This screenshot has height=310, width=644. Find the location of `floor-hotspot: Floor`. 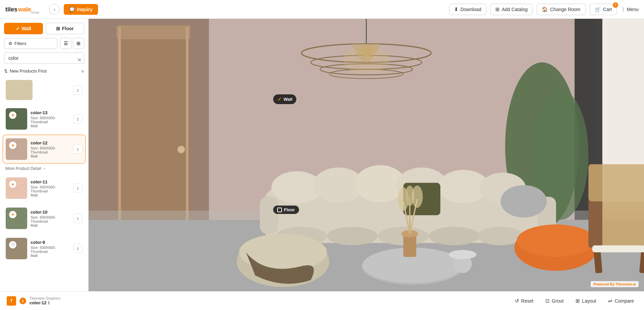

floor-hotspot: Floor is located at coordinates (286, 210).